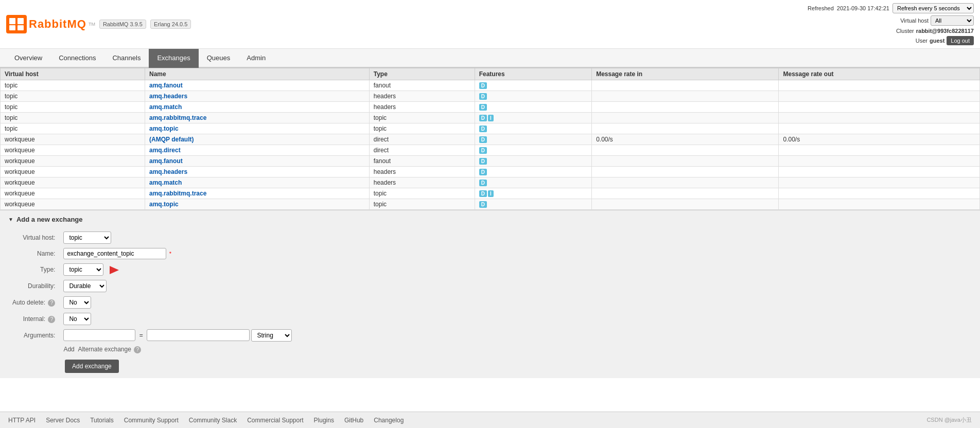  I want to click on col-features: Features, so click(533, 74).